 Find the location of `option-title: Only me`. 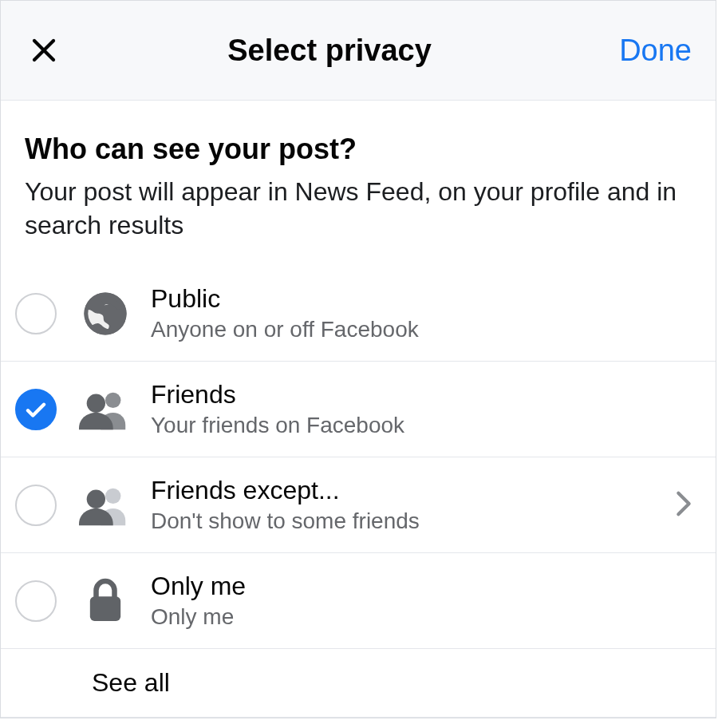

option-title: Only me is located at coordinates (421, 586).